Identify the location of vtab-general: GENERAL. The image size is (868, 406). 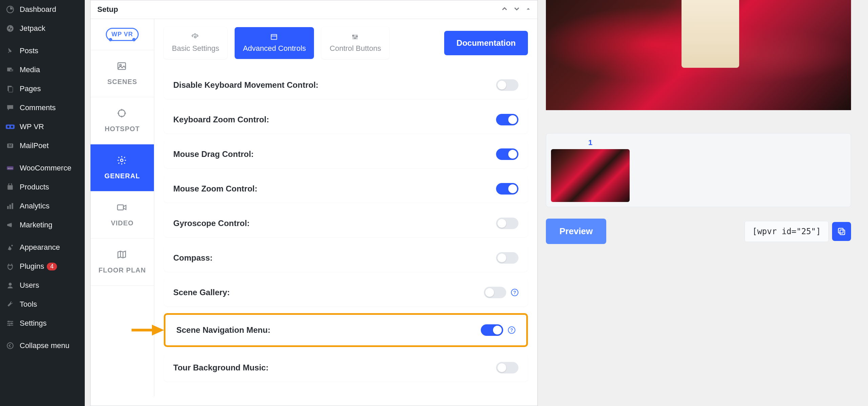
(122, 168).